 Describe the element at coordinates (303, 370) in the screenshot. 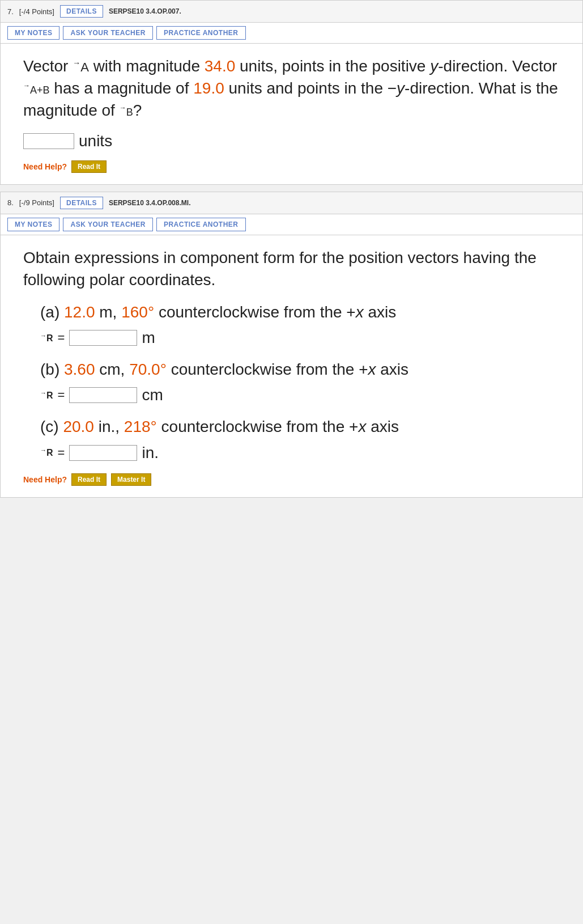

I see `sub-question-b-text: (b) 3.60 cm, 70.0° counterclockwise from…` at that location.